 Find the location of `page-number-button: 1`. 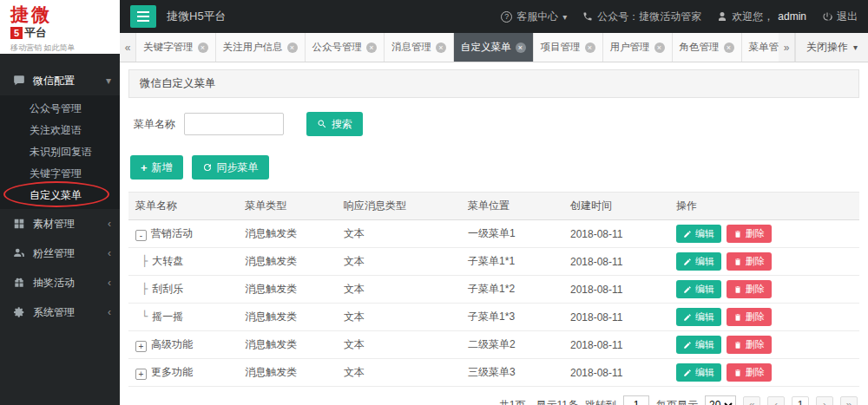

page-number-button: 1 is located at coordinates (800, 401).